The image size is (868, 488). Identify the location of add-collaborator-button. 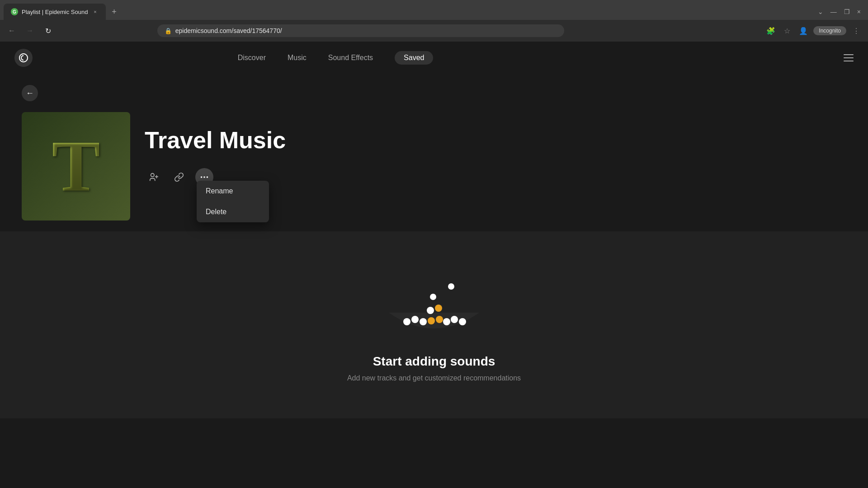
(154, 177).